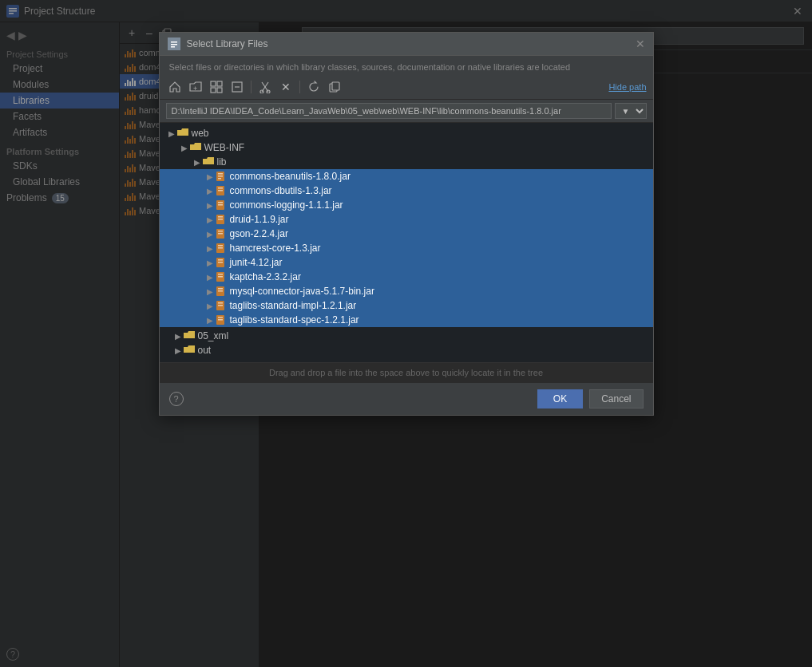  Describe the element at coordinates (175, 87) in the screenshot. I see `home-button` at that location.